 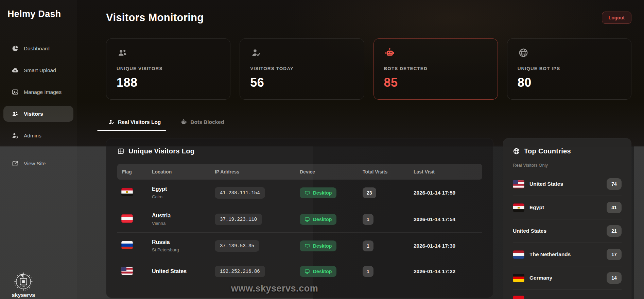 I want to click on column-header-total-visits: Total Visits, so click(x=384, y=172).